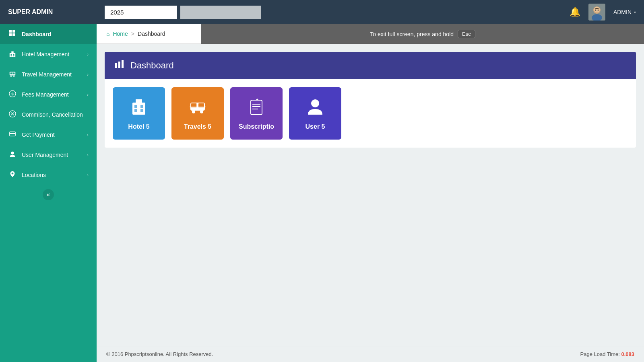  What do you see at coordinates (603, 12) in the screenshot?
I see `header-right: 🔔 ADMIN ▾` at bounding box center [603, 12].